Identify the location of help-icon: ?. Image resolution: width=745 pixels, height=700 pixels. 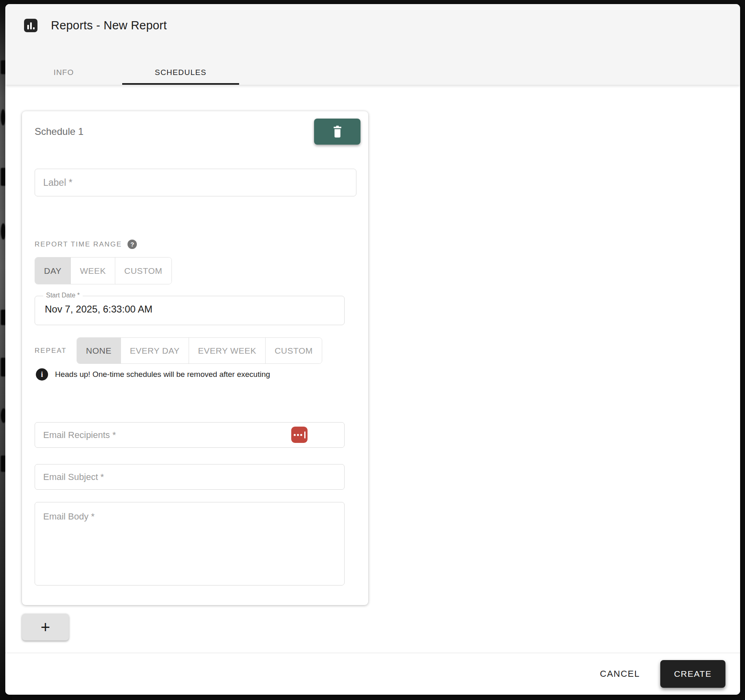
(132, 244).